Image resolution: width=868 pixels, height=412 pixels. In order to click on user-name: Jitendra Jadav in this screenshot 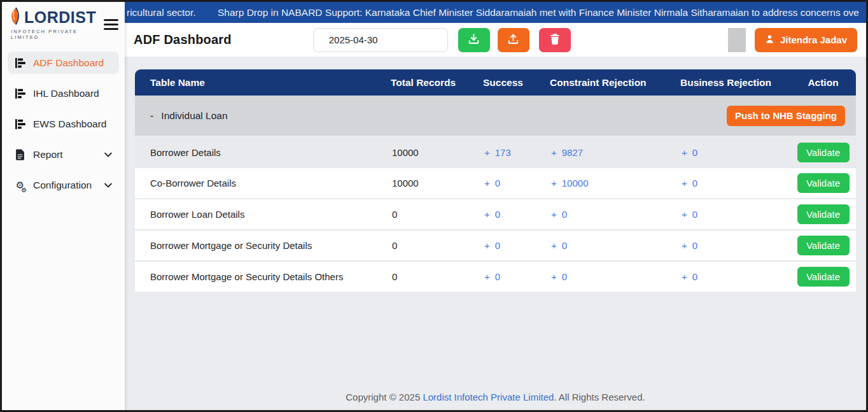, I will do `click(813, 39)`.